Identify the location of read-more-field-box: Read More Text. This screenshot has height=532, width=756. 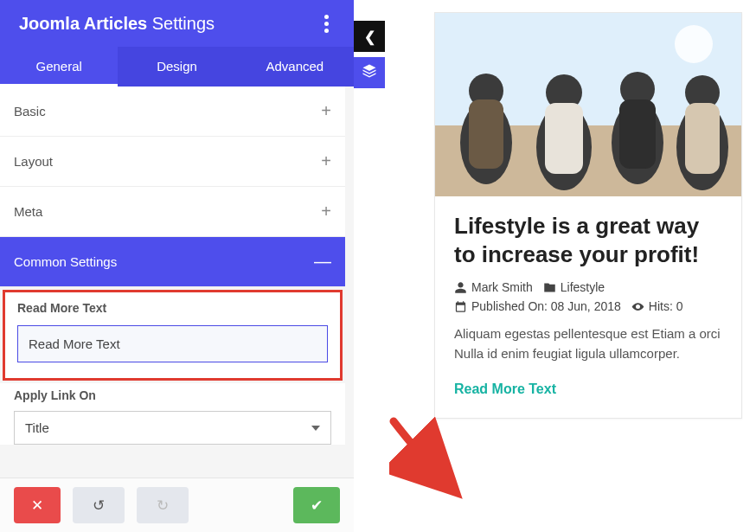
(173, 336).